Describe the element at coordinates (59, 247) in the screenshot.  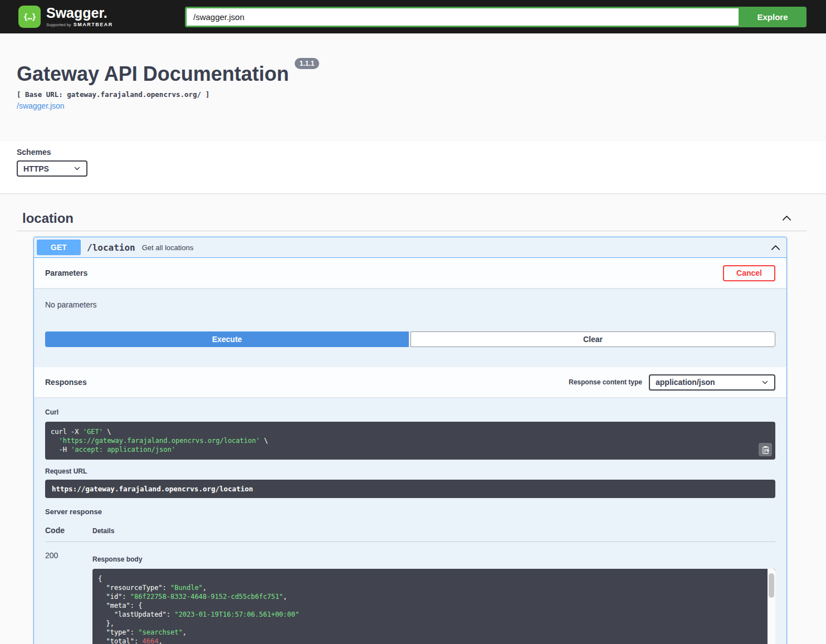
I see `method-badge: GET` at that location.